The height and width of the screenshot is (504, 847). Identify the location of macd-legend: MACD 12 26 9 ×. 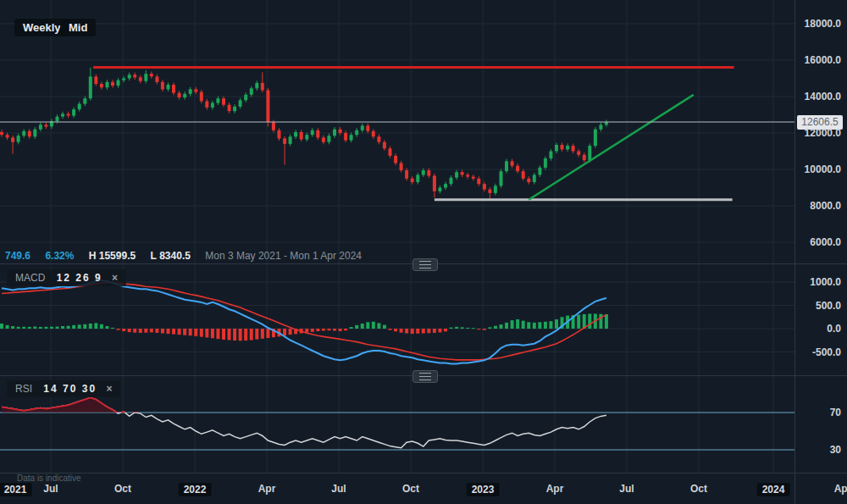
(66, 278).